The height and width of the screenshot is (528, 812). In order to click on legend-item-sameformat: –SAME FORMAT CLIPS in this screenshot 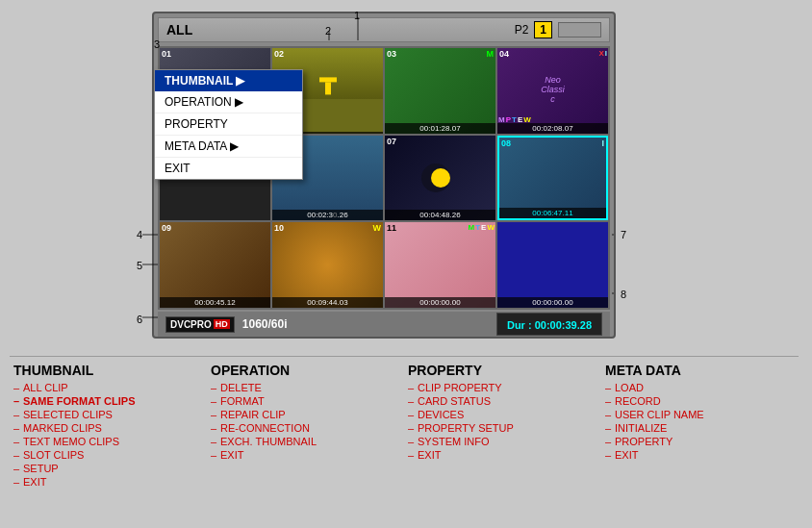, I will do `click(108, 401)`.